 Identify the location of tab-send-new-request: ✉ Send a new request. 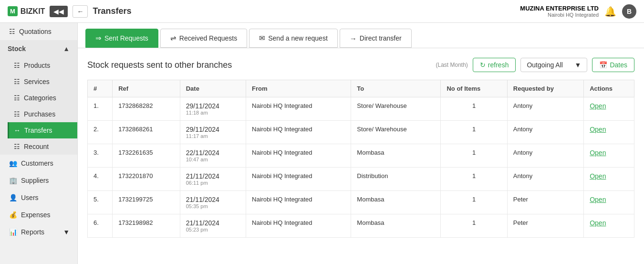
(293, 38).